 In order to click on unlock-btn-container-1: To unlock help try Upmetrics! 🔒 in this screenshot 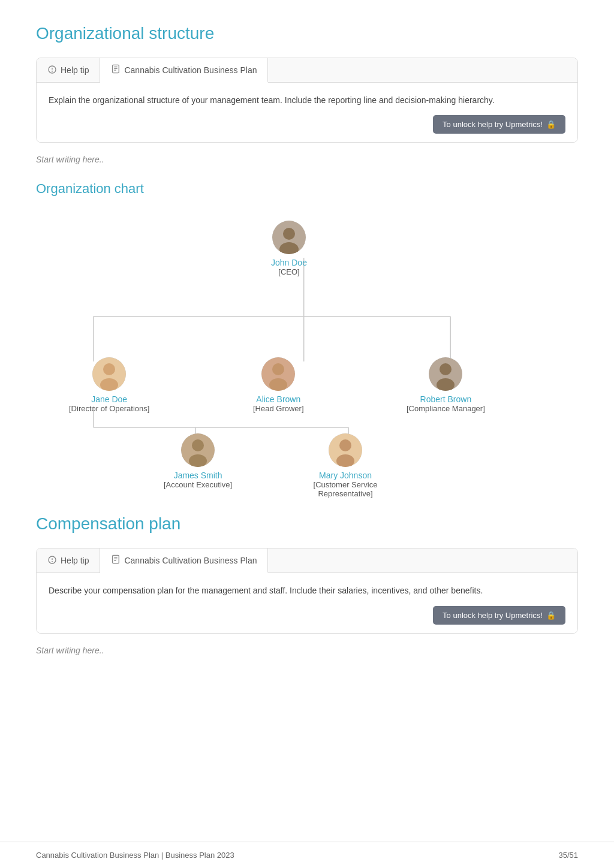, I will do `click(307, 125)`.